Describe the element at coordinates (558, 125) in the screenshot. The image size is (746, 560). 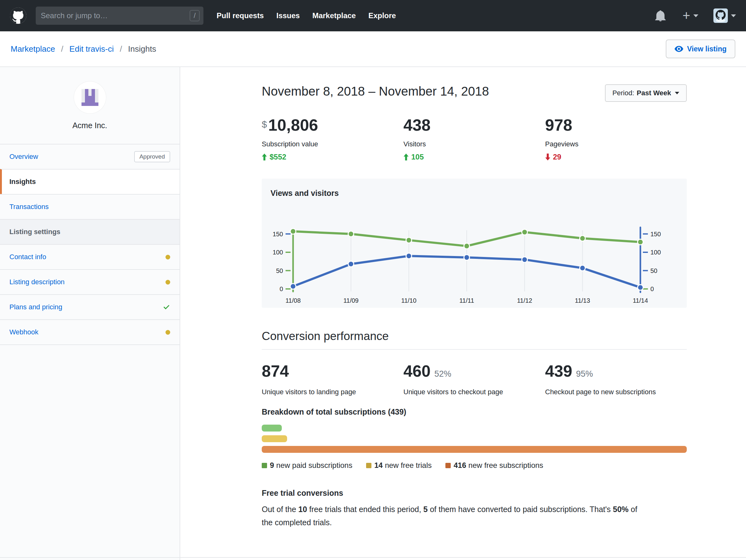
I see `stat-number: 978` at that location.